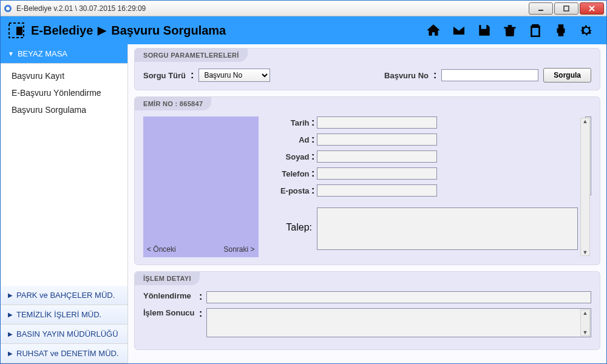 The width and height of the screenshot is (607, 364). Describe the element at coordinates (377, 174) in the screenshot. I see `telefon-input` at that location.